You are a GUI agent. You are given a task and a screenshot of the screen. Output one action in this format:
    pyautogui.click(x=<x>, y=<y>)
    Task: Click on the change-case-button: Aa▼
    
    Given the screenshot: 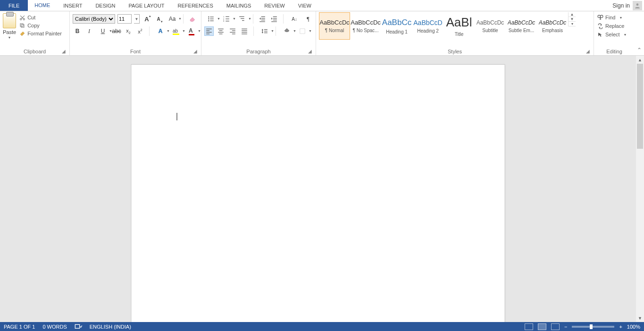 What is the action you would take?
    pyautogui.click(x=172, y=19)
    